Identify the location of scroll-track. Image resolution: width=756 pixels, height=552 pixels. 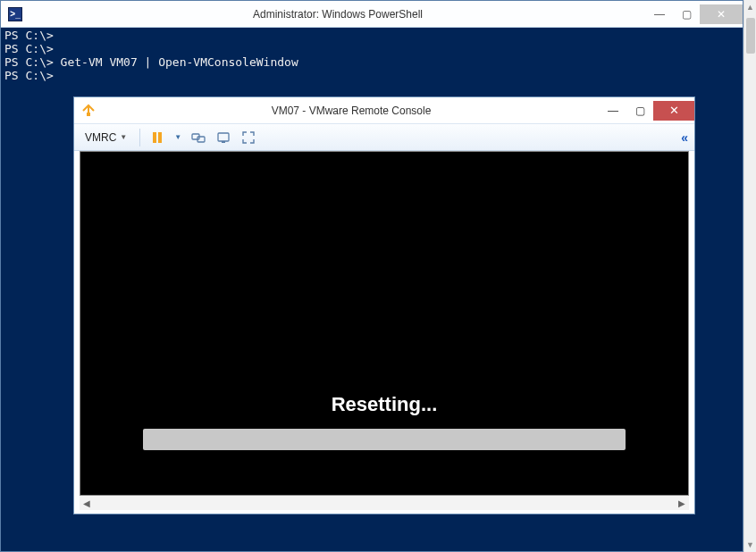
(384, 503).